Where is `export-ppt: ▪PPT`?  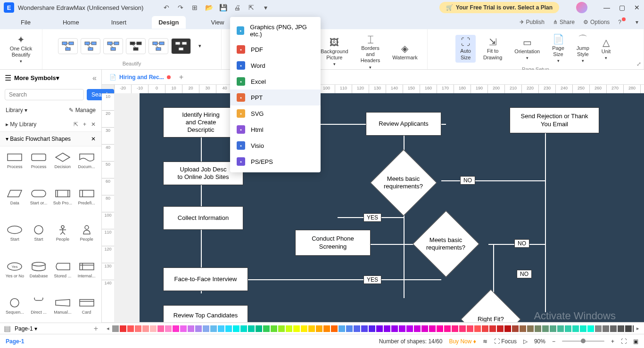 export-ppt: ▪PPT is located at coordinates (275, 97).